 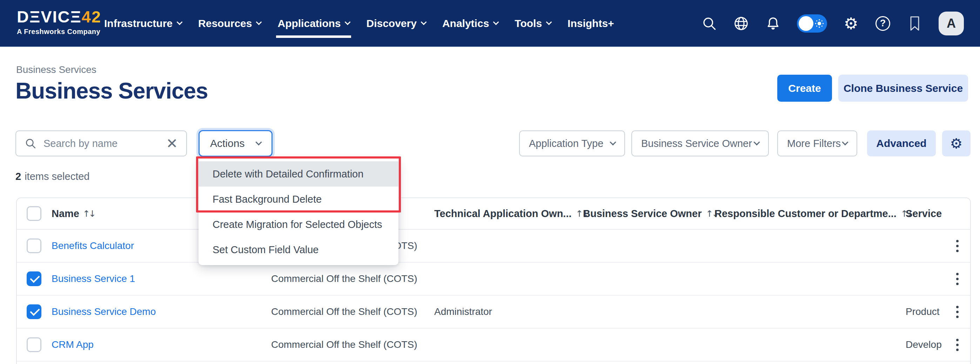 What do you see at coordinates (91, 17) in the screenshot?
I see `logo-brand-accent: 42` at bounding box center [91, 17].